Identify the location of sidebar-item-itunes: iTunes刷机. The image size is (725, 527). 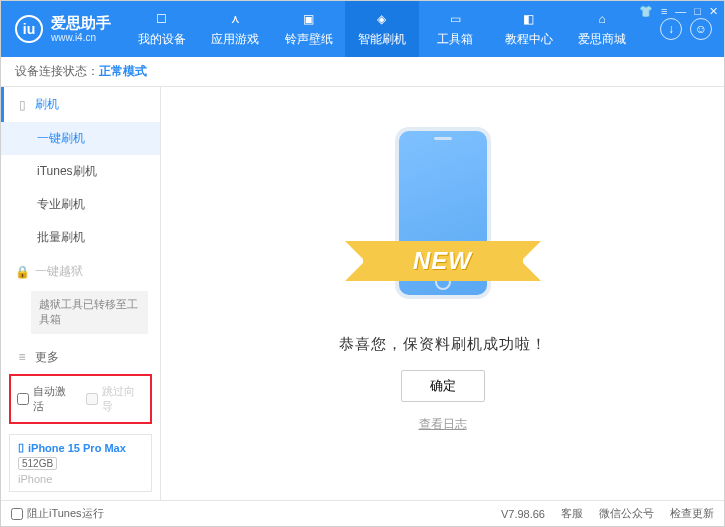
(80, 172).